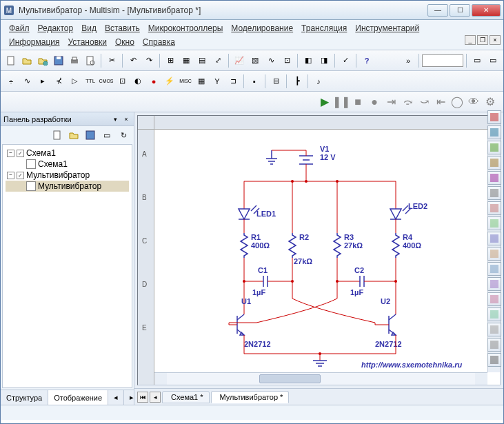 This screenshot has height=424, width=504. I want to click on iv-analyzer-icon, so click(494, 269).